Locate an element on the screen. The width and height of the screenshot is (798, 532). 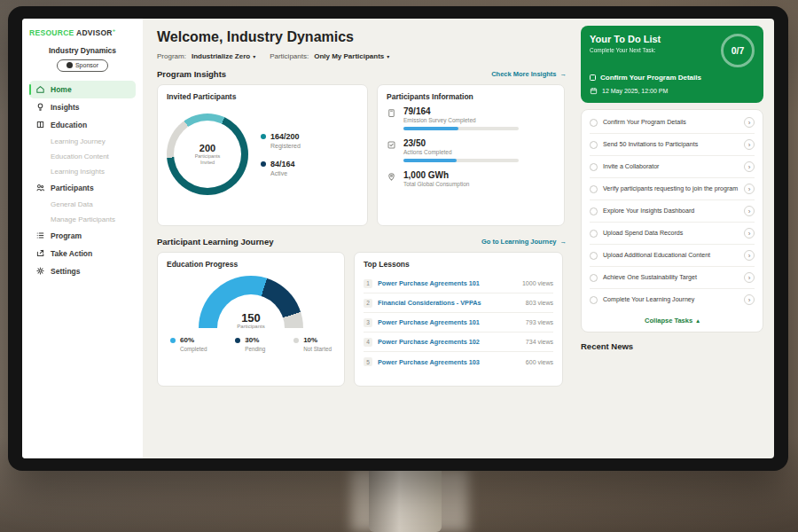
todo-subtitle: Complete Your Next Task: is located at coordinates (625, 50).